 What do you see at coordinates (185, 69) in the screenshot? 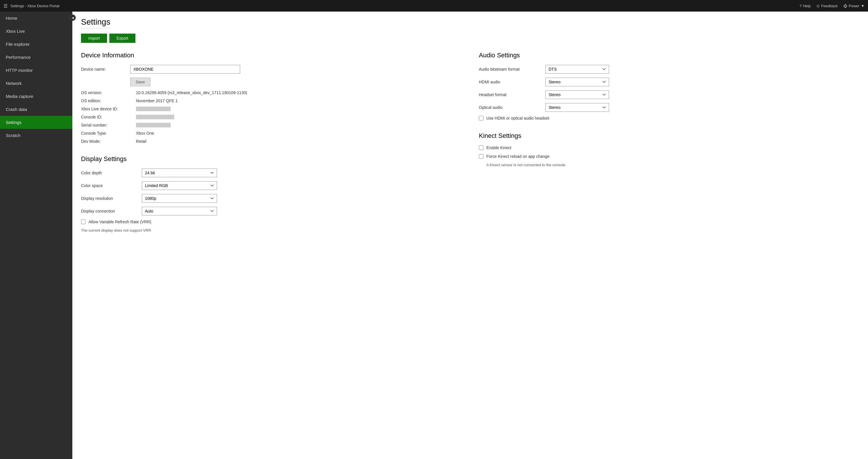
I see `device-name-input` at bounding box center [185, 69].